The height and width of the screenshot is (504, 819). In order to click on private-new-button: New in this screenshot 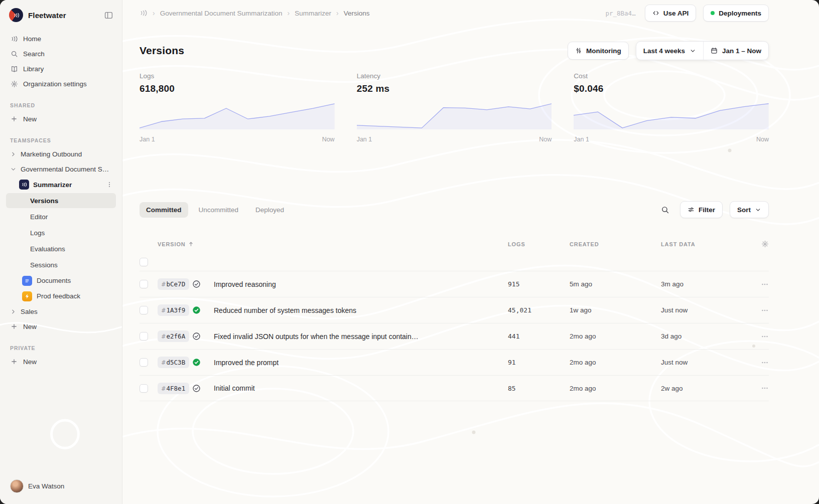, I will do `click(61, 362)`.